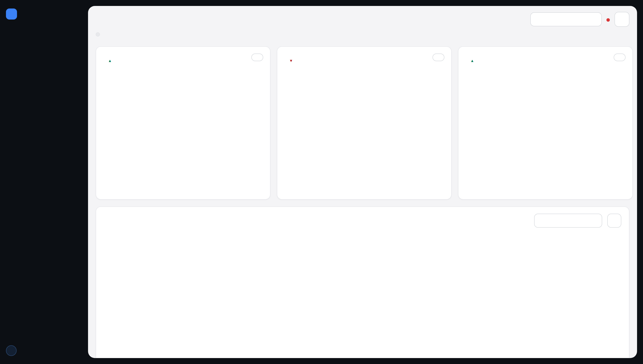 This screenshot has width=643, height=364. I want to click on table-search, so click(568, 221).